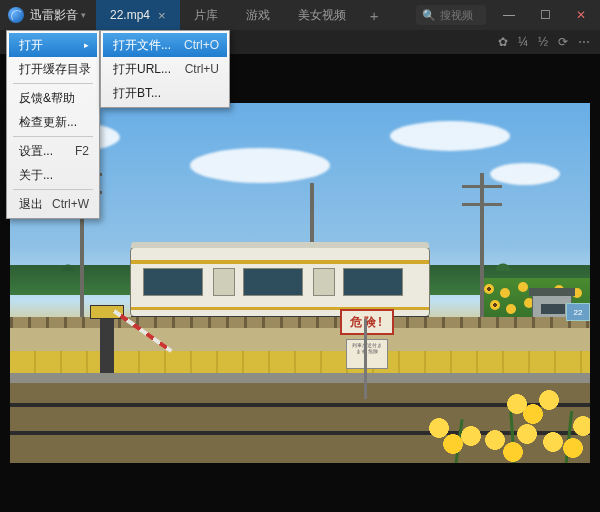 Image resolution: width=600 pixels, height=512 pixels. I want to click on menu-item-open-cache: 打开缓存目录, so click(53, 69).